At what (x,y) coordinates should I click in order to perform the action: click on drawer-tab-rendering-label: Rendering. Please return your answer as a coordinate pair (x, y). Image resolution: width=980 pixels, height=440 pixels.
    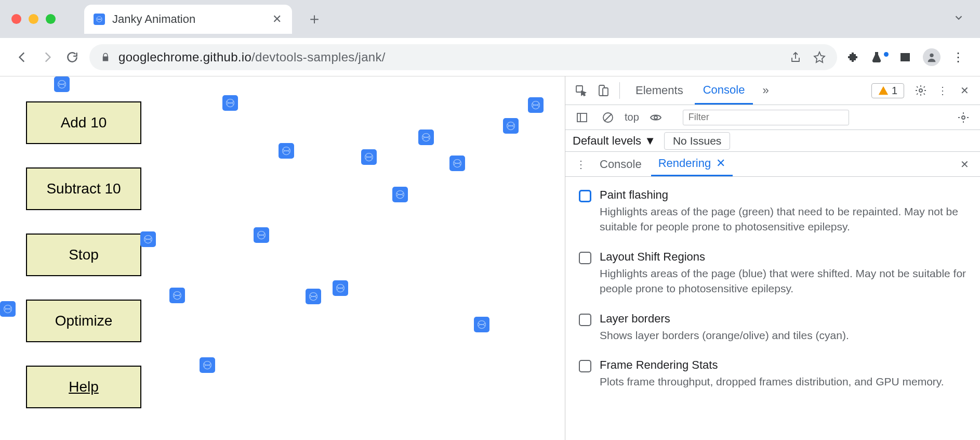
    Looking at the image, I should click on (685, 163).